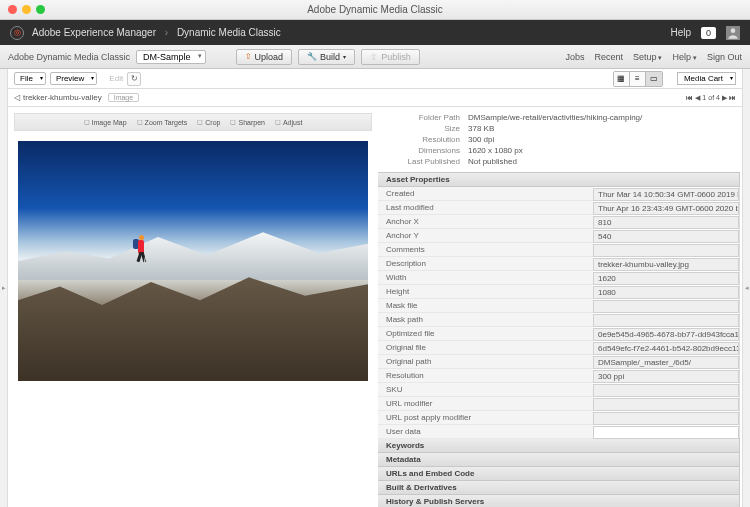  What do you see at coordinates (654, 79) in the screenshot?
I see `detail-view-icon: ▭` at bounding box center [654, 79].